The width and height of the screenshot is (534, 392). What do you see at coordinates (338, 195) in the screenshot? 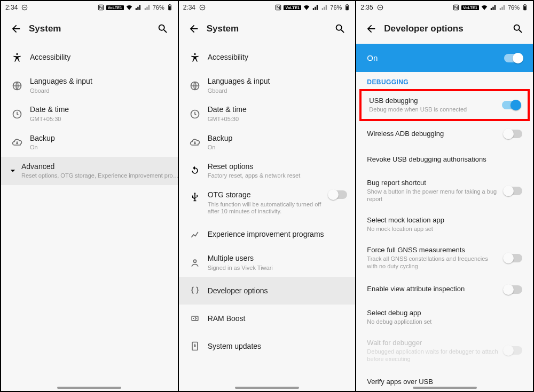
I see `otg-toggle` at bounding box center [338, 195].